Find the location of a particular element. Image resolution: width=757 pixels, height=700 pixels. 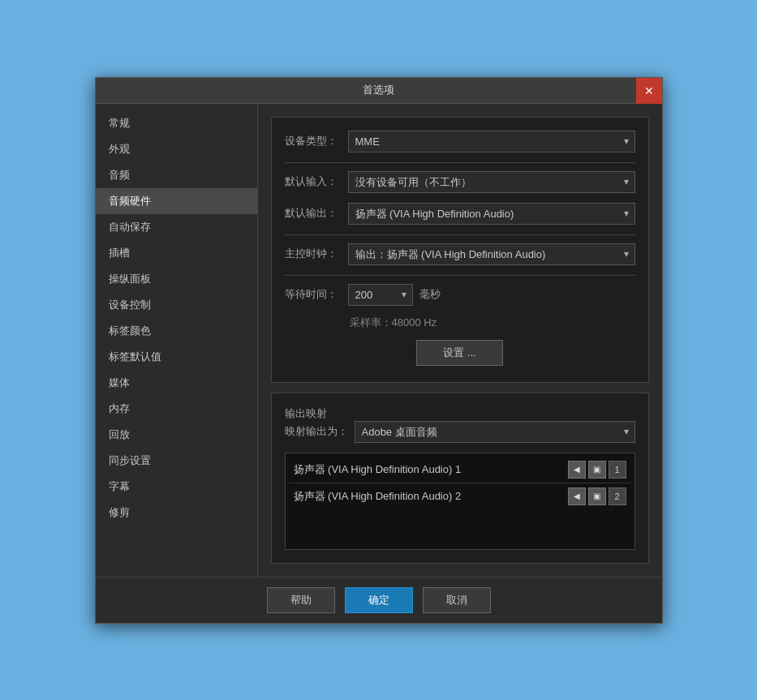

ok-button: 确定 is located at coordinates (379, 600).